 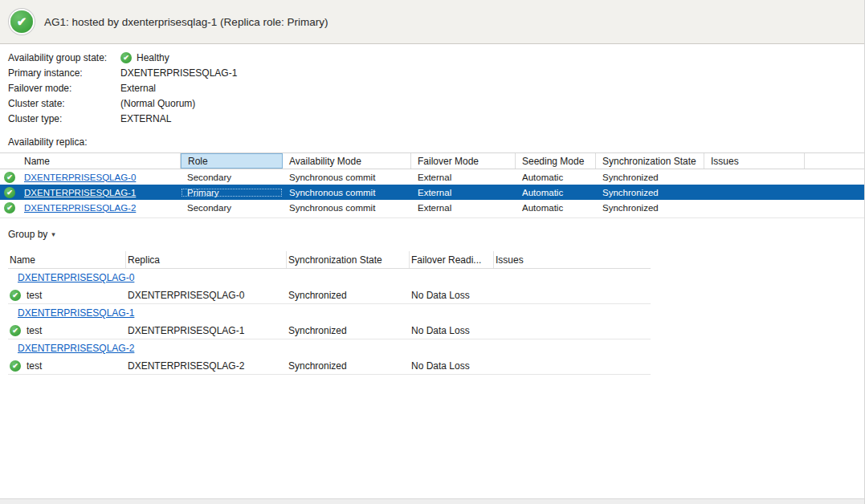 I want to click on replica-table: Name Role Availability Mode Failover Mod…, so click(x=432, y=185).